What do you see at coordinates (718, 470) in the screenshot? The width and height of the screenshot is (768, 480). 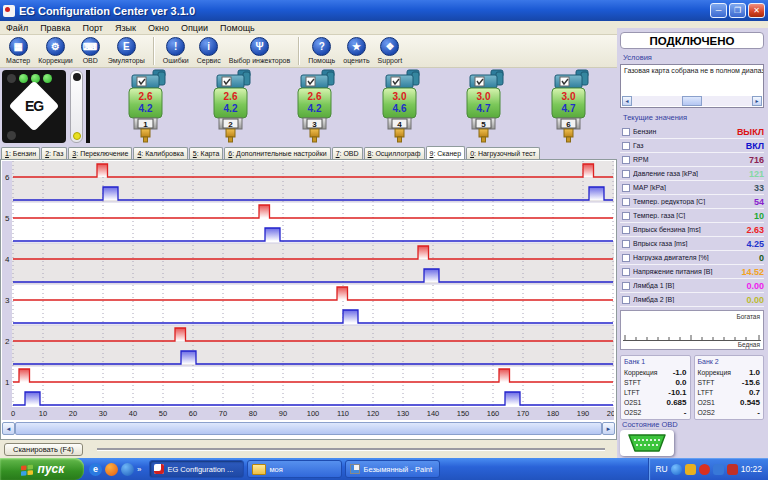 I see `network-icon` at bounding box center [718, 470].